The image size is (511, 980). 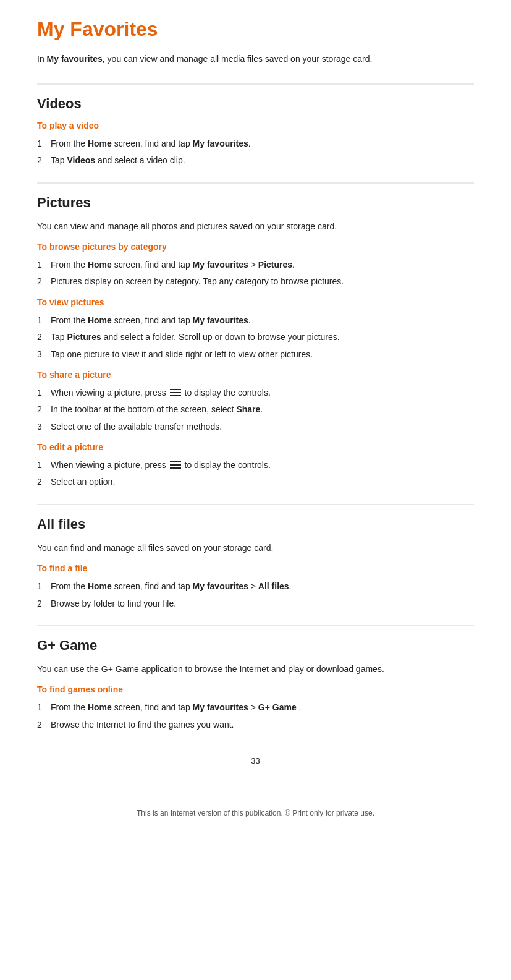 What do you see at coordinates (256, 329) in the screenshot?
I see `subsection-view-pictures: To view pictures 1 From the Home screen,…` at bounding box center [256, 329].